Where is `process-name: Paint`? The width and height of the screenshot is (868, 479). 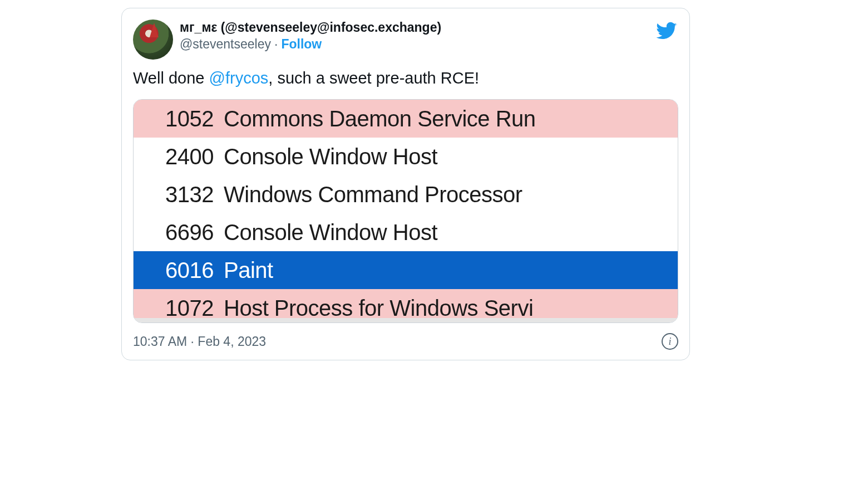
process-name: Paint is located at coordinates (248, 270).